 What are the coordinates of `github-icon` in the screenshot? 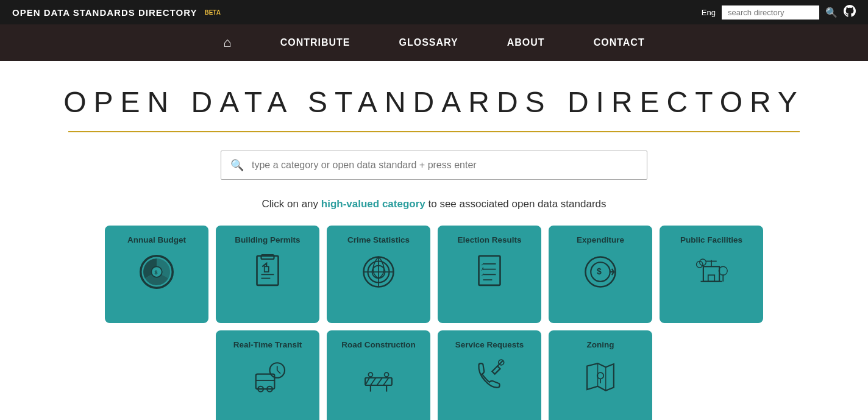 It's located at (850, 12).